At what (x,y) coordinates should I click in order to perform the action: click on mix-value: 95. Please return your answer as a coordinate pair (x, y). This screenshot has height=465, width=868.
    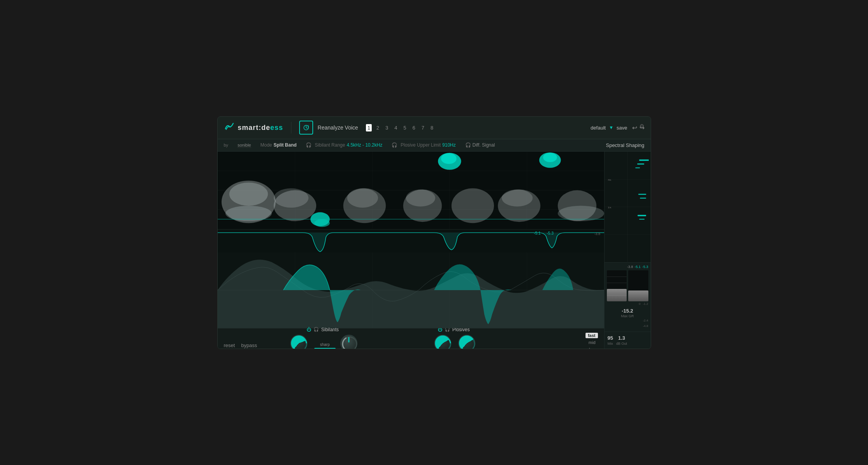
    Looking at the image, I should click on (610, 338).